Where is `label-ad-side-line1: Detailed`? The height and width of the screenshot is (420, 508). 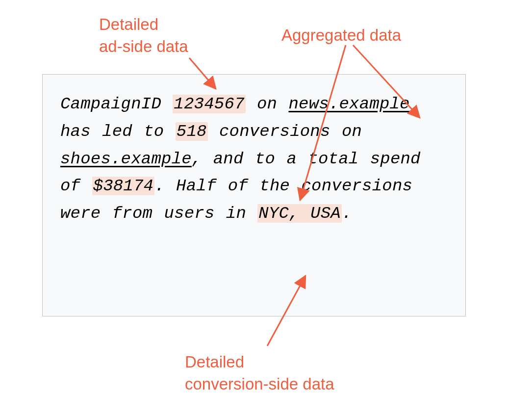
label-ad-side-line1: Detailed is located at coordinates (128, 25).